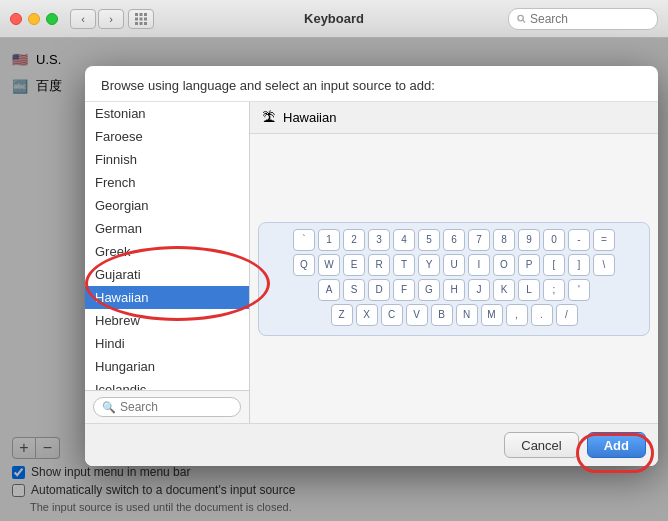  What do you see at coordinates (141, 19) in the screenshot?
I see `grid-button` at bounding box center [141, 19].